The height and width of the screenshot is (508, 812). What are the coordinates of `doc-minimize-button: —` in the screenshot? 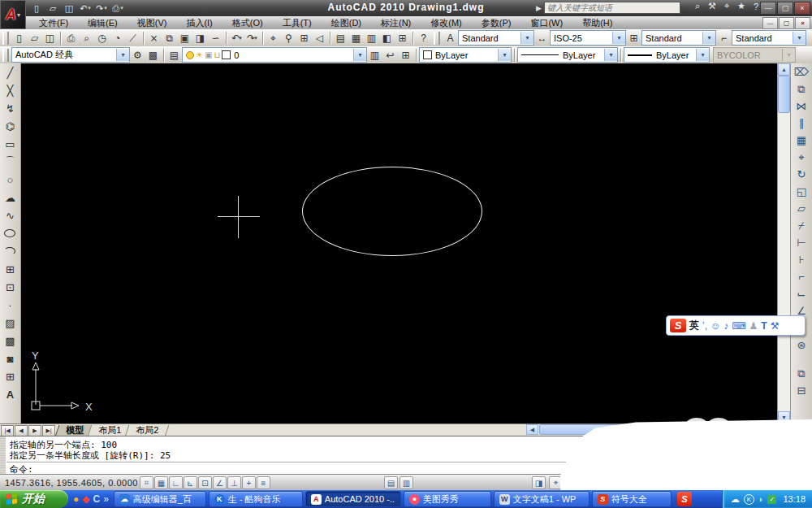 It's located at (770, 23).